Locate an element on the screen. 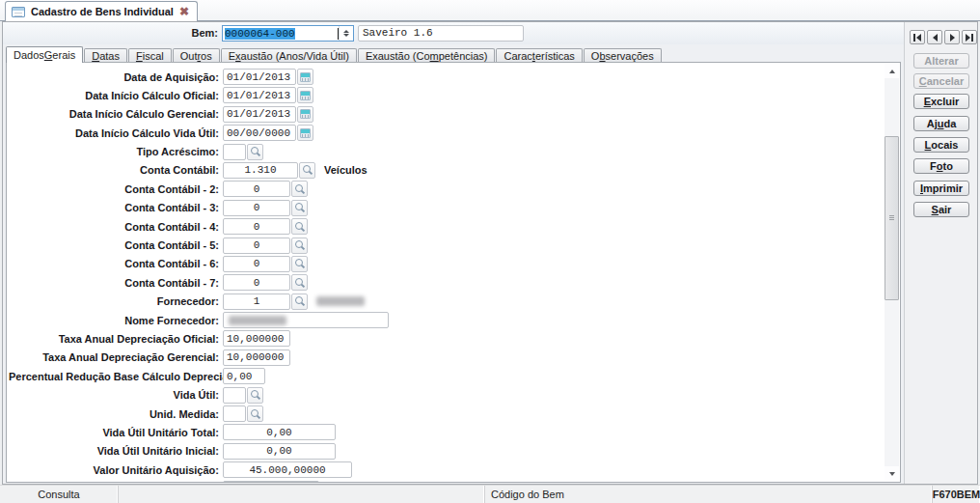 This screenshot has width=980, height=503. data-inicio-calculo-vida-util-input is located at coordinates (259, 133).